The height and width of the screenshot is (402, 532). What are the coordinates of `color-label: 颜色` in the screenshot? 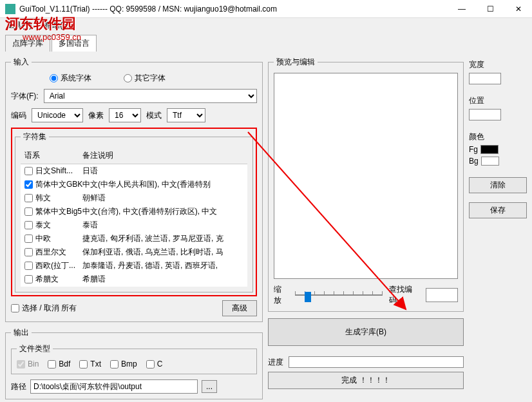 It's located at (498, 137).